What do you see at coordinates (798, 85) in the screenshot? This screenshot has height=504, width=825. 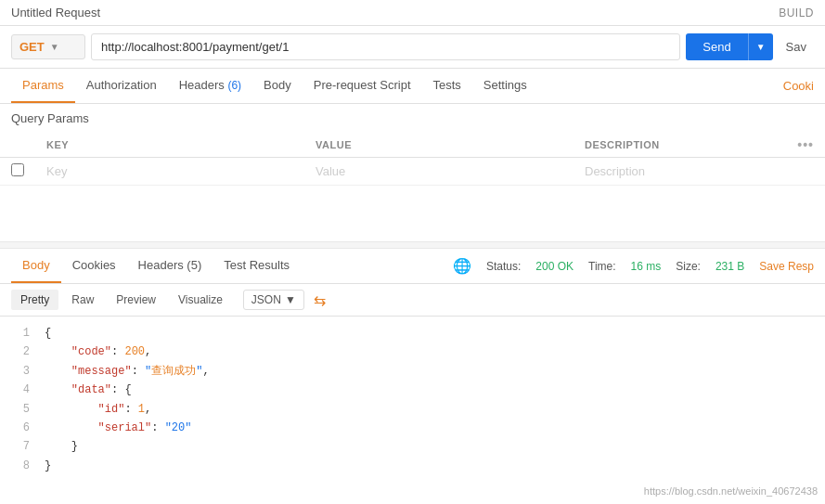 I see `cookies-tab-right: Cooki` at bounding box center [798, 85].